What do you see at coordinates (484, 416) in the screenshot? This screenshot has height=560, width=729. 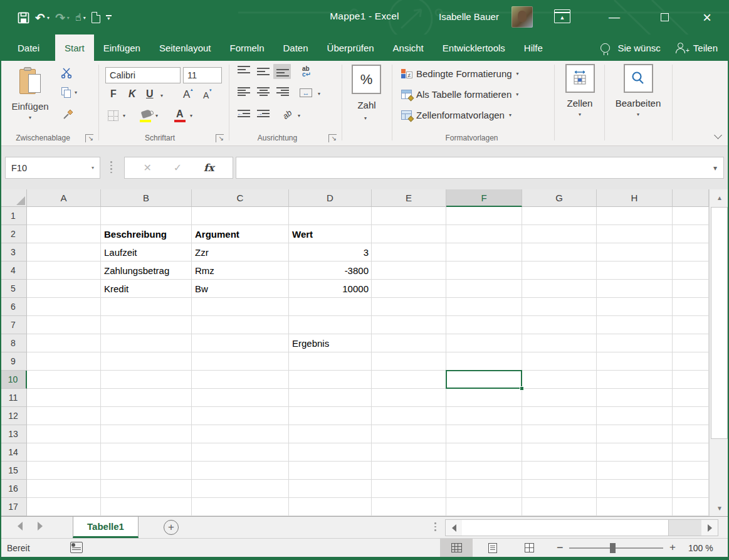 I see `cell-F12` at bounding box center [484, 416].